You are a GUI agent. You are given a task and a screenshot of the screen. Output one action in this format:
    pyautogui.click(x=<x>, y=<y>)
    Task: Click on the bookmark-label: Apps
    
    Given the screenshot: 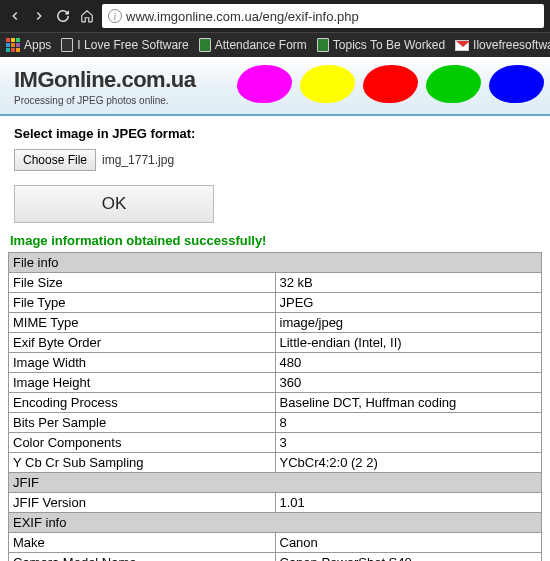 What is the action you would take?
    pyautogui.click(x=38, y=45)
    